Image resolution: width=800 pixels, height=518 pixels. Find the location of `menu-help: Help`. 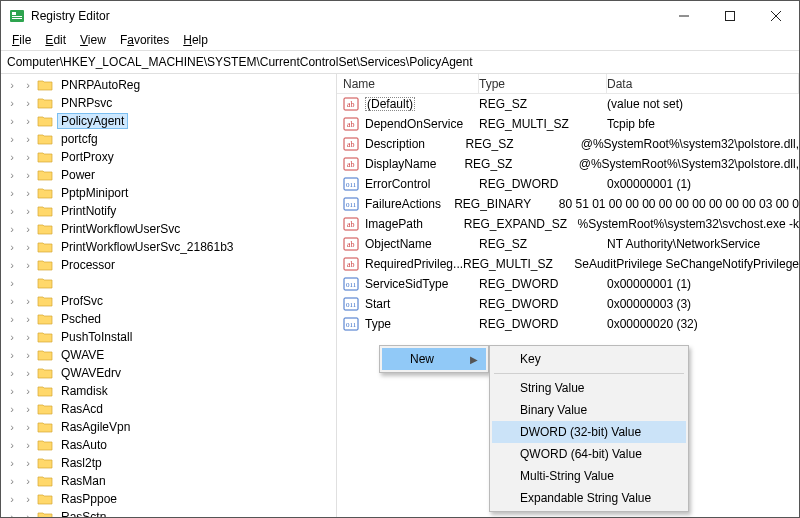

menu-help: Help is located at coordinates (196, 40).